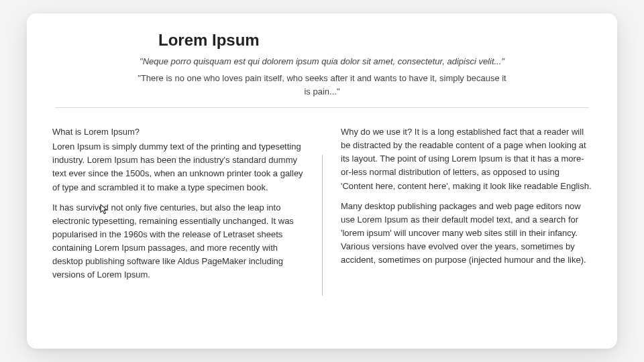 The width and height of the screenshot is (644, 362). I want to click on vertical-divider, so click(322, 225).